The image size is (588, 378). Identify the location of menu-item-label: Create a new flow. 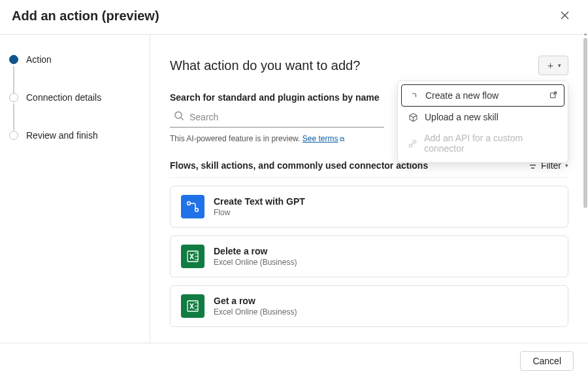
(462, 95).